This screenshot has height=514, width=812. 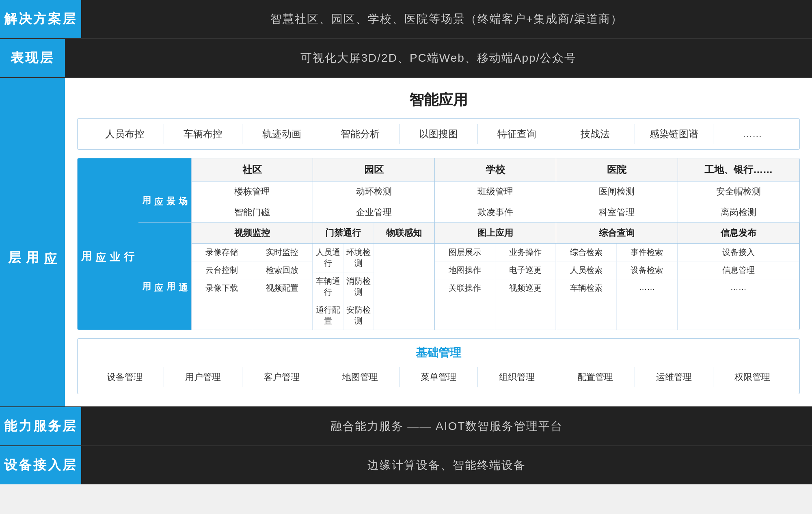 I want to click on door-iot-header-row: 门禁通行物联感知, so click(x=374, y=233).